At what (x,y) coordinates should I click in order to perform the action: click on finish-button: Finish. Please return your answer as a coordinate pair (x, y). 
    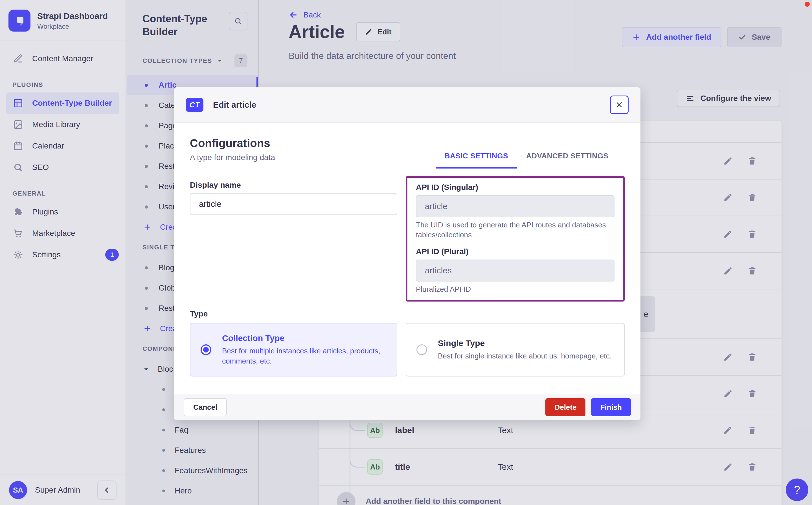
    Looking at the image, I should click on (611, 407).